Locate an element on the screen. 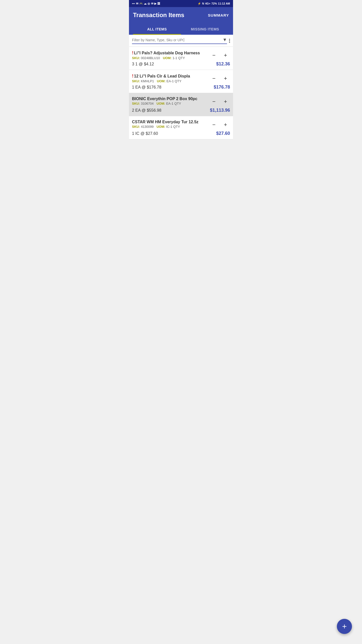  item-name-wrap: CSTAR WM HM Everyday Tur 12.5z SKU: 4130… is located at coordinates (171, 124).